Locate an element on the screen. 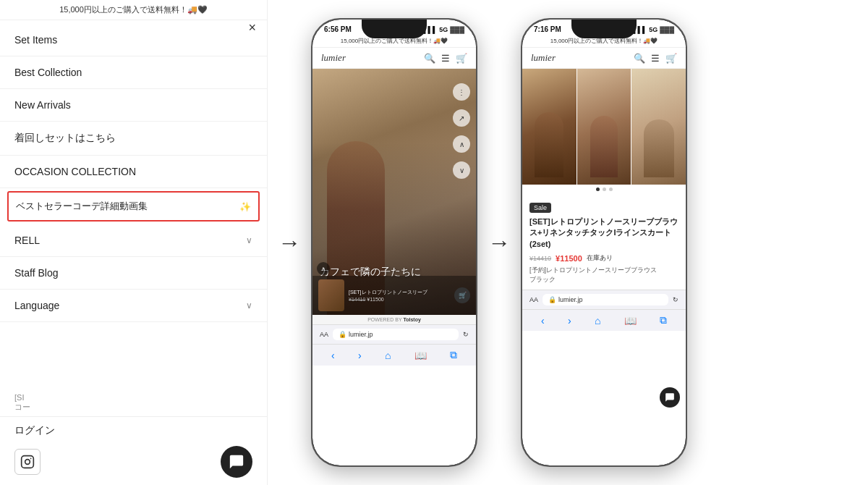 The height and width of the screenshot is (485, 868). chat-bubble-icon is located at coordinates (237, 462).